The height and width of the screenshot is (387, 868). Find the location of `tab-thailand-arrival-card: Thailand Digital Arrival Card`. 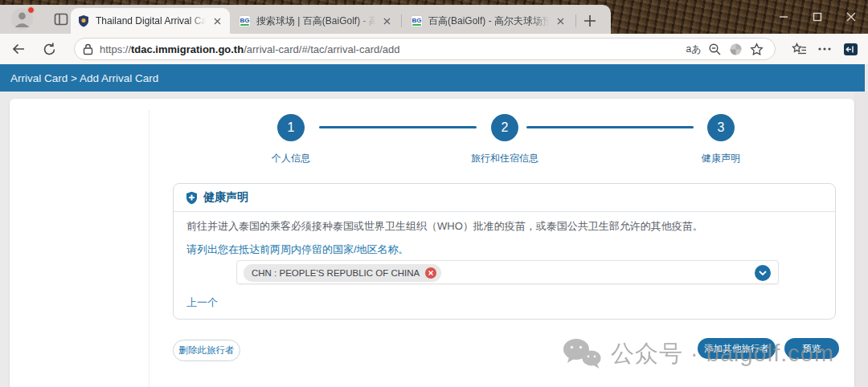

tab-thailand-arrival-card: Thailand Digital Arrival Card is located at coordinates (150, 21).